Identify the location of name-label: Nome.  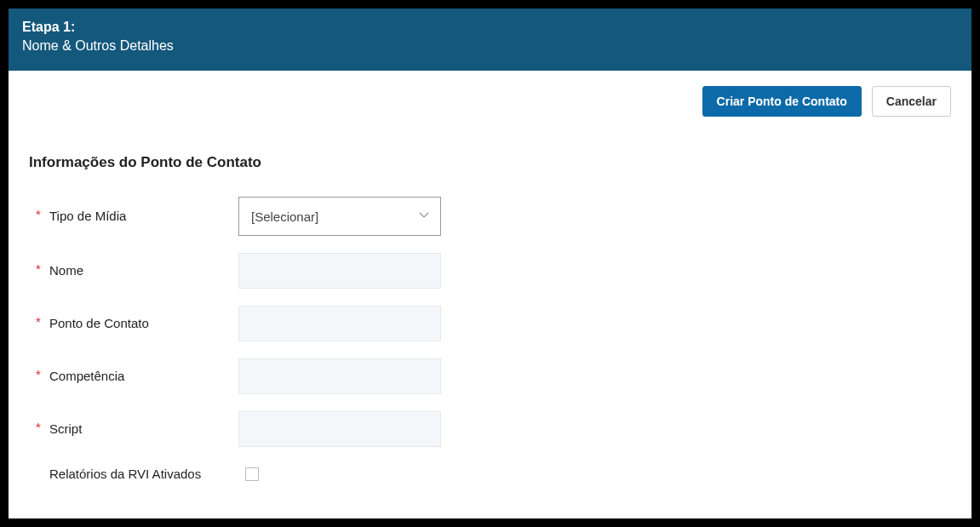
(66, 271).